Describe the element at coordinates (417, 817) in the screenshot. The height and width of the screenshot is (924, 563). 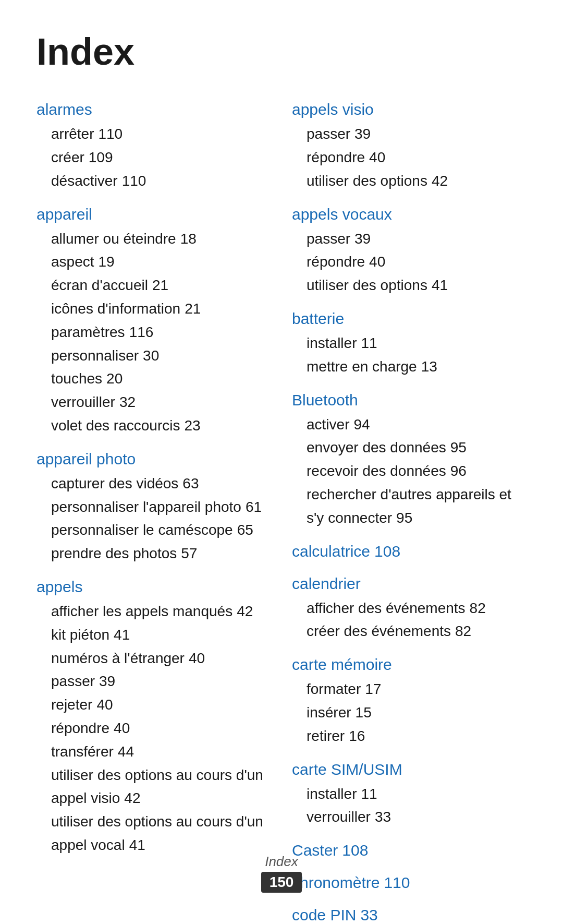
I see `list-item: verrouiller33` at that location.